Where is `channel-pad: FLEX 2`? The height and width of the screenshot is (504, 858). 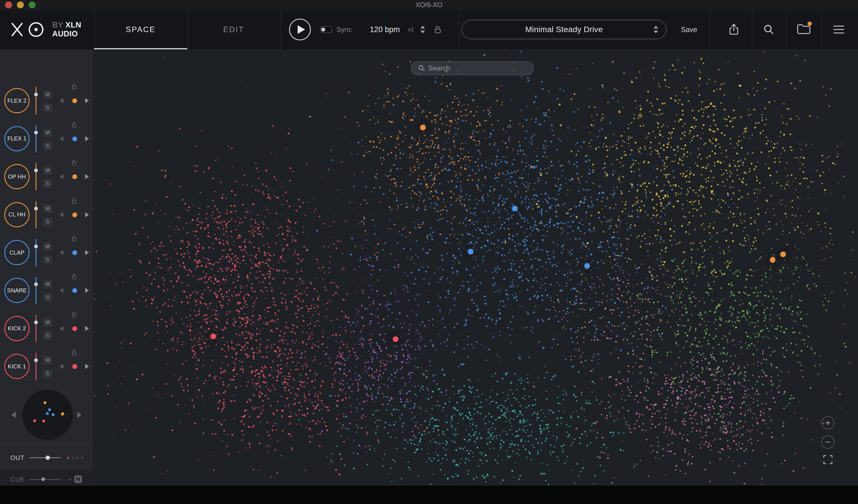
channel-pad: FLEX 2 is located at coordinates (17, 101).